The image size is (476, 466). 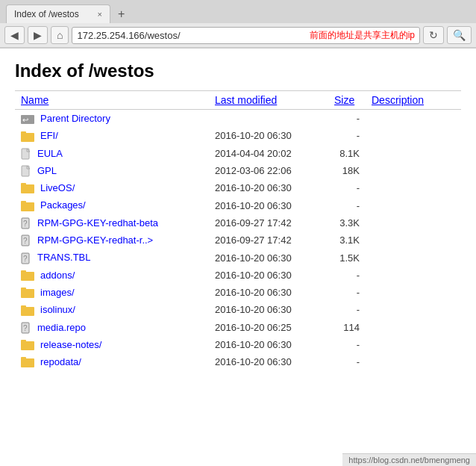 I want to click on file-link: LiveOS/, so click(x=57, y=188).